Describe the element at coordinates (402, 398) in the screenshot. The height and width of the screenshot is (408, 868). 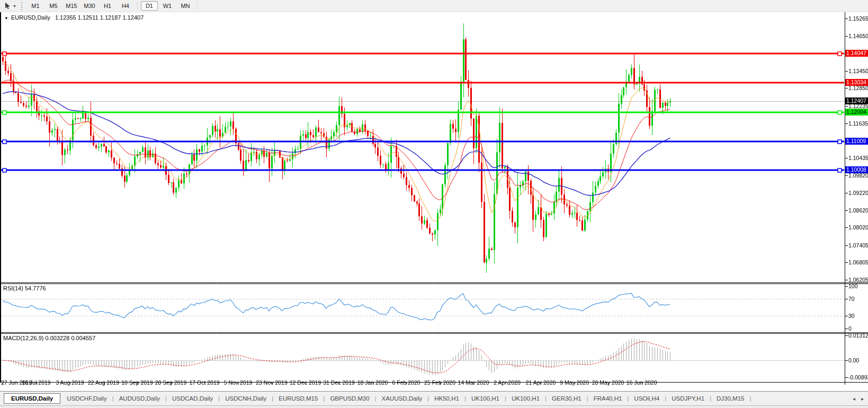
I see `chart-tab-XAUUSD-Daily: XAUUSD,Daily` at that location.